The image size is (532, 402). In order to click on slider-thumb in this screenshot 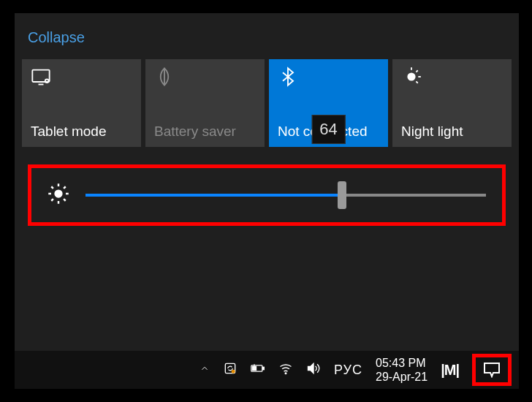, I will do `click(342, 195)`.